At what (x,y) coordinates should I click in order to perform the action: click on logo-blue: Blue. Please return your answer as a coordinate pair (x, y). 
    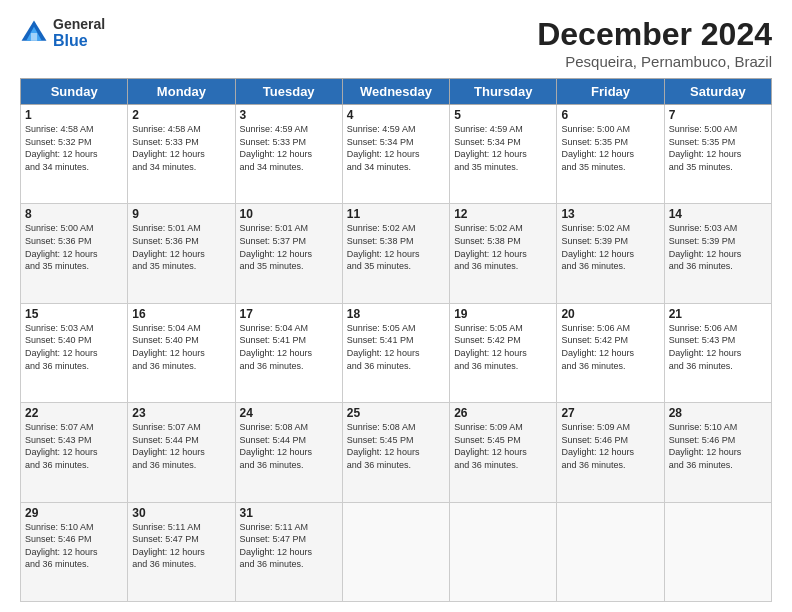
    Looking at the image, I should click on (70, 41).